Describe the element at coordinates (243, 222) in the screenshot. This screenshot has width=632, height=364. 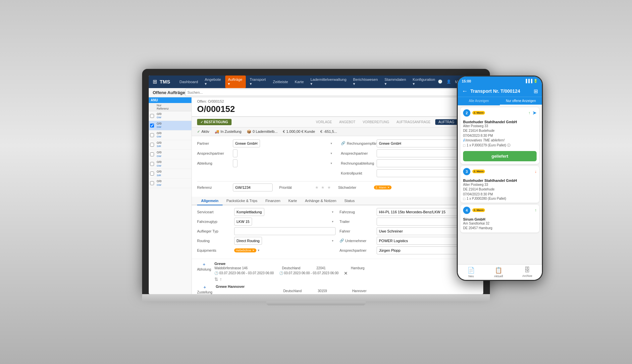
I see `fahrzeugtyp-select: LKW 15` at that location.